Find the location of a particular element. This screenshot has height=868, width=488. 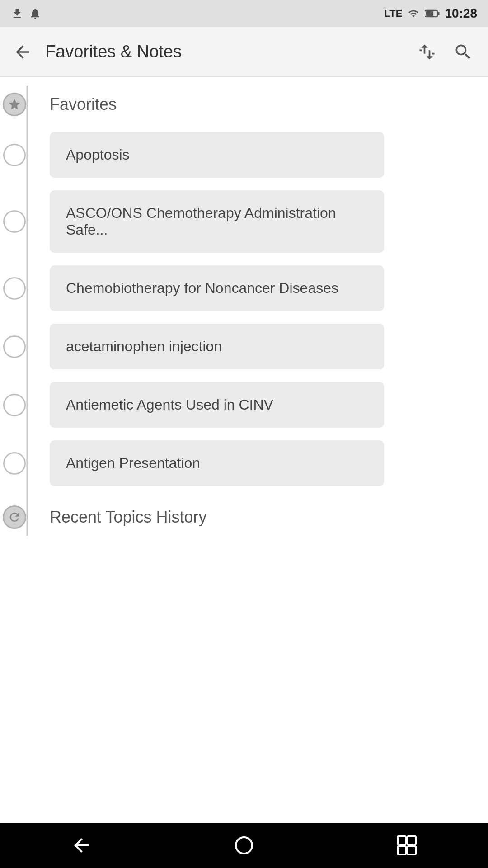

app-bar-title: Favorites & Notes is located at coordinates (224, 52).